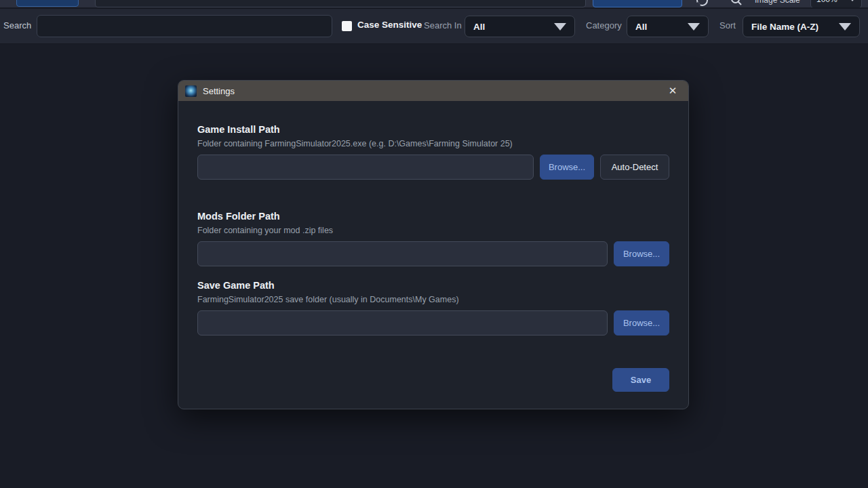 The height and width of the screenshot is (488, 868). Describe the element at coordinates (389, 24) in the screenshot. I see `case-sensitive-label: Case Sensitive` at that location.